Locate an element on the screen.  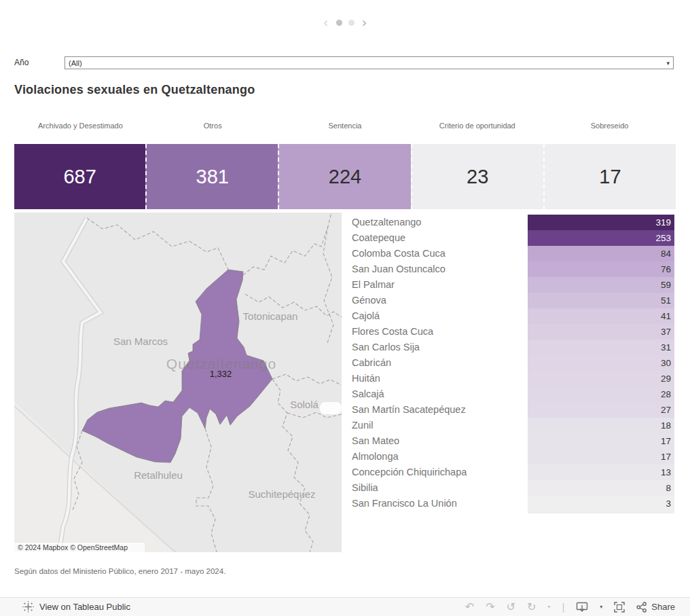
municipality-label: Concepción Chiquirichapa is located at coordinates (440, 473).